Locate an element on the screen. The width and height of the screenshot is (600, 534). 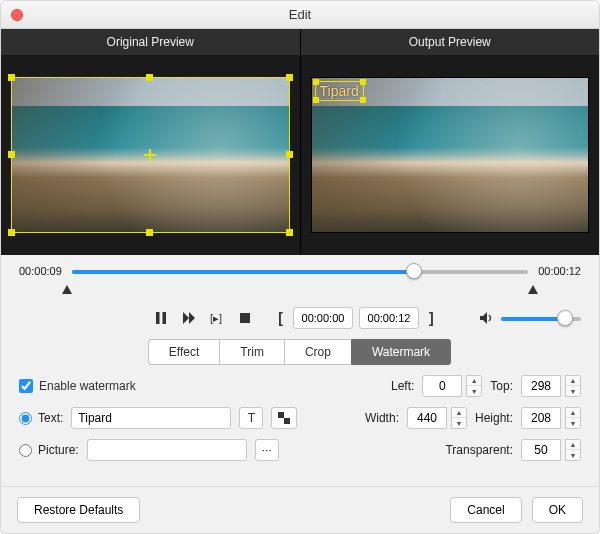
crop-center-icon is located at coordinates (150, 155).